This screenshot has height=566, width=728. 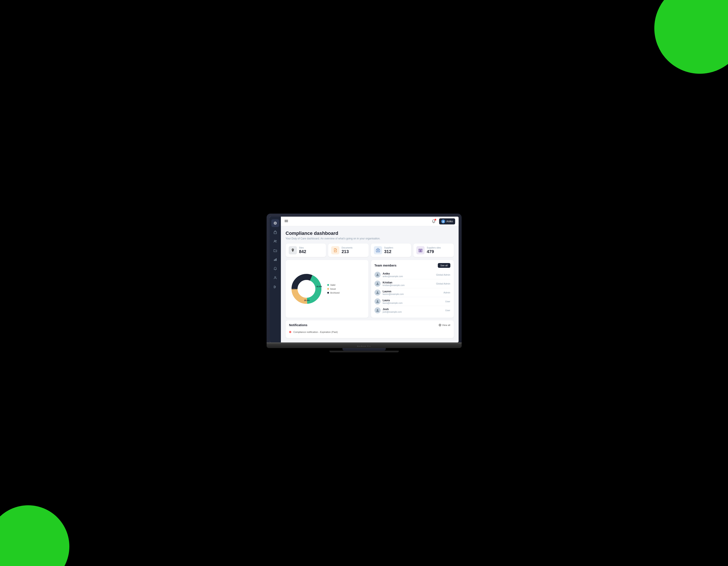 I want to click on legend-archived: Archived, so click(x=333, y=293).